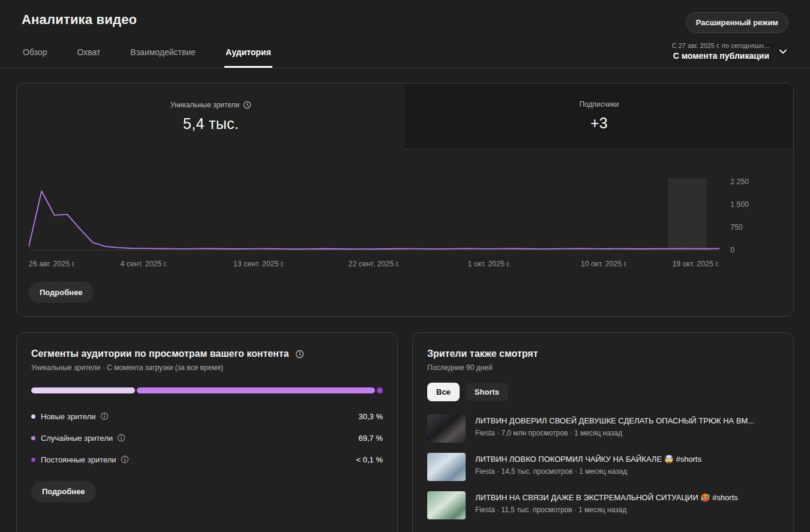 The height and width of the screenshot is (532, 810). I want to click on unique-viewers-label: Уникальные зрители, so click(205, 105).